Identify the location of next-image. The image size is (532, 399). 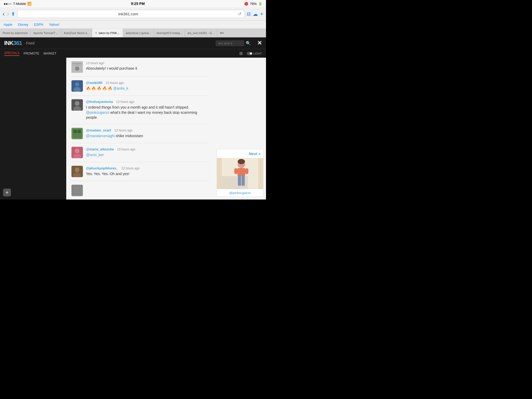
(240, 174).